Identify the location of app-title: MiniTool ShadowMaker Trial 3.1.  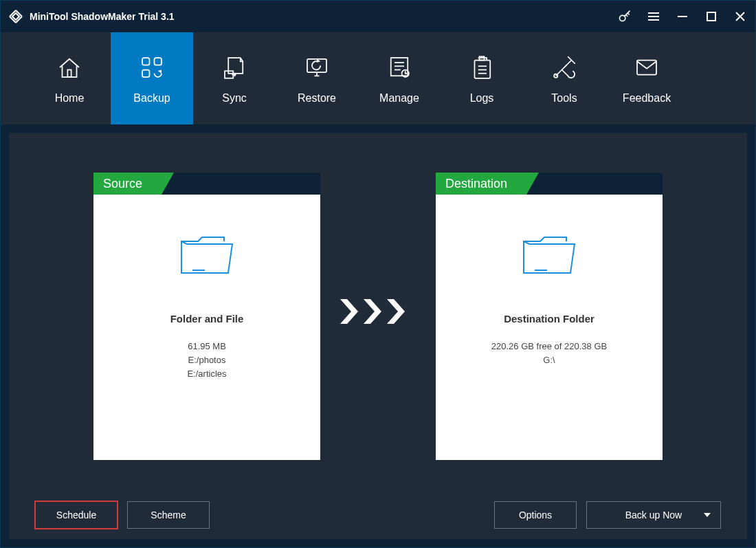
(102, 17).